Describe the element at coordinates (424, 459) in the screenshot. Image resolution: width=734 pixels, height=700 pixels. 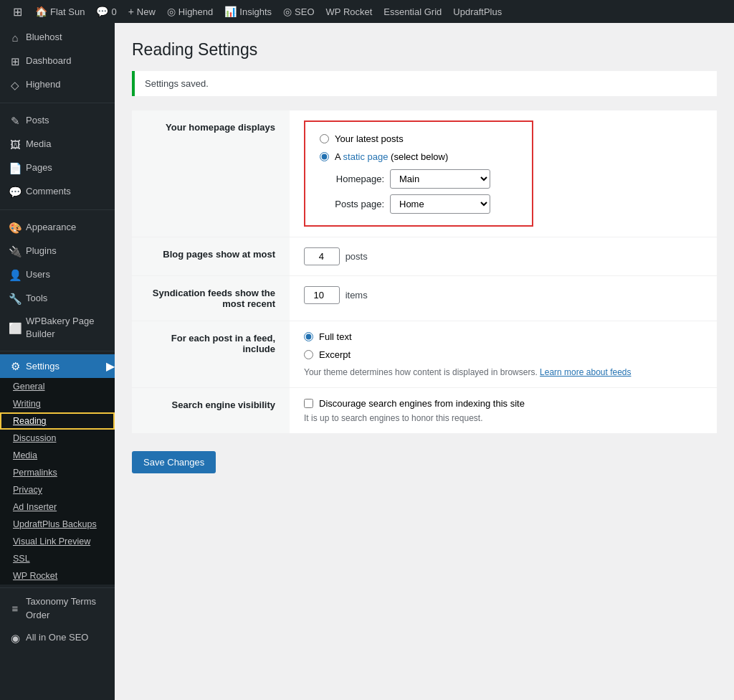
I see `save-changes-section: Save Changes` at that location.